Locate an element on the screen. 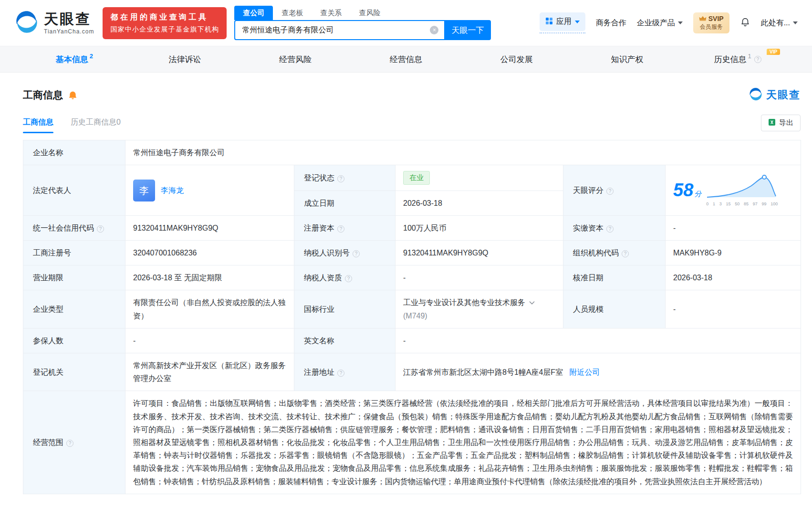  value-score: 58分 0131550859799100 is located at coordinates (733, 191).